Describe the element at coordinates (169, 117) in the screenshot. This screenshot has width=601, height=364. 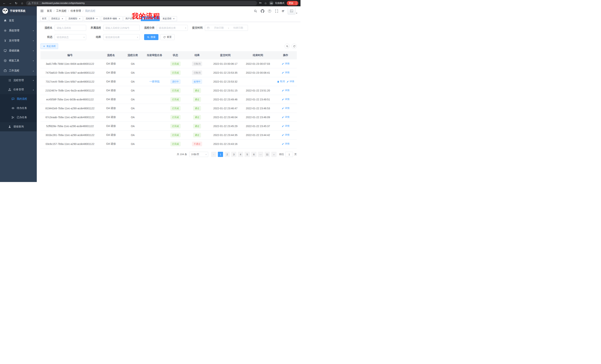
I see `table-row: 67c2eaab-7b9a-11ec-a290-acde48001122 OA …` at that location.